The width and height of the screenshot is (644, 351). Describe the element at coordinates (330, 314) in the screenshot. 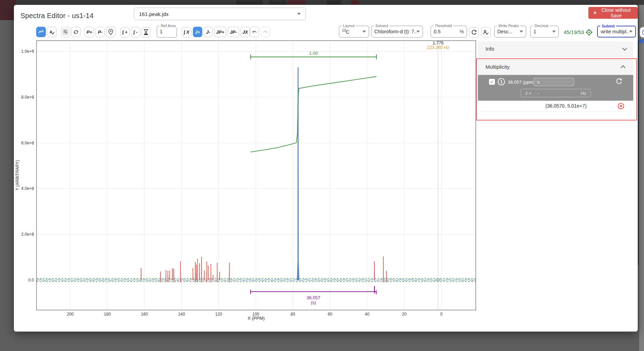

I see `svg-text: 60` at that location.